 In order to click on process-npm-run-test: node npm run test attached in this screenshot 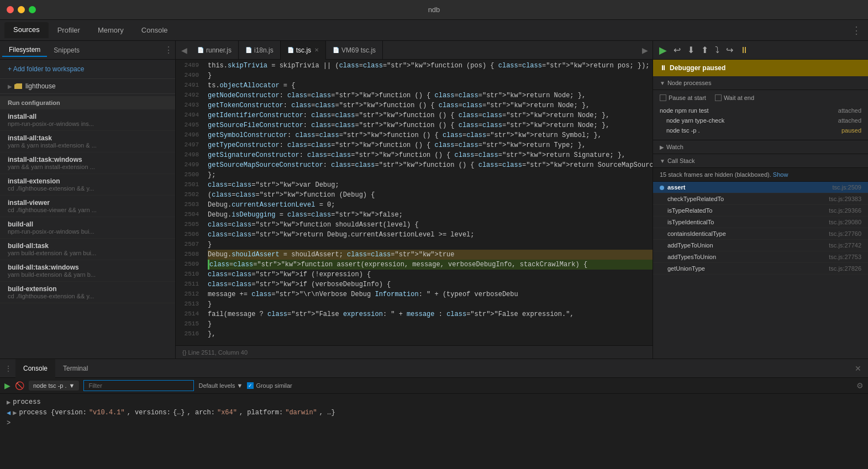, I will do `click(760, 110)`.